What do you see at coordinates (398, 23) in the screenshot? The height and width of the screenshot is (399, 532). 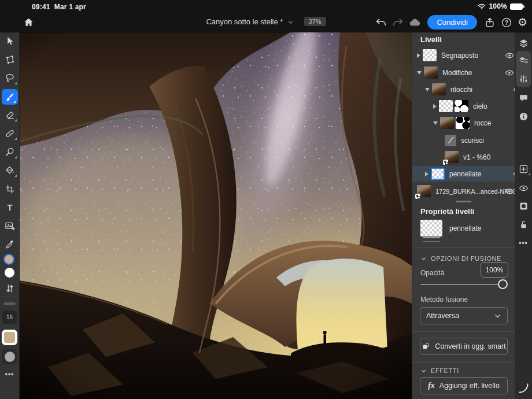 I see `redo-icon` at bounding box center [398, 23].